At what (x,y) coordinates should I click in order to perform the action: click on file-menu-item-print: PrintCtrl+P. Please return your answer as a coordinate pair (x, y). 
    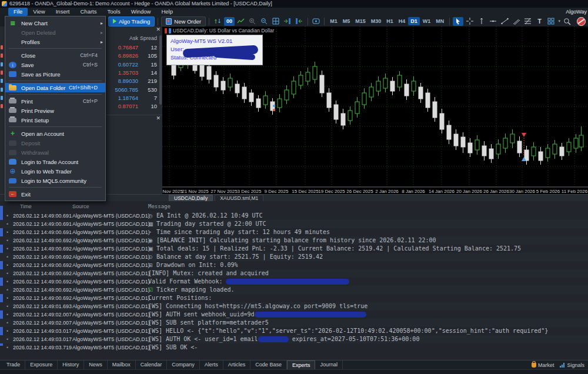
    Looking at the image, I should click on (55, 101).